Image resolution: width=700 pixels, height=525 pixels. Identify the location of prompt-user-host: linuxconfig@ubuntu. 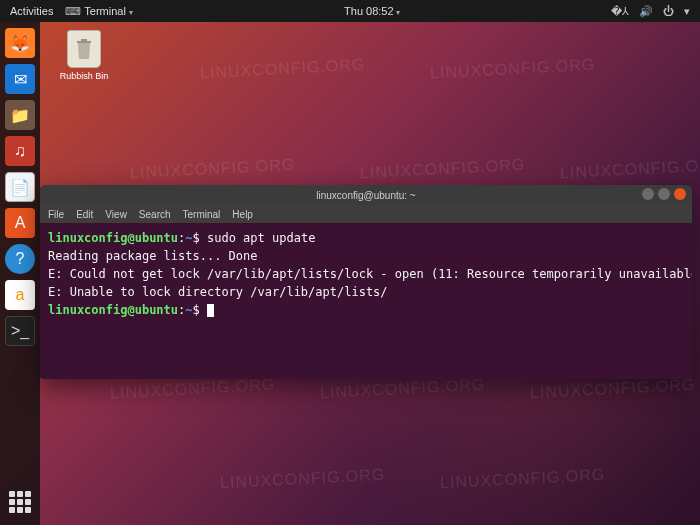
(113, 238).